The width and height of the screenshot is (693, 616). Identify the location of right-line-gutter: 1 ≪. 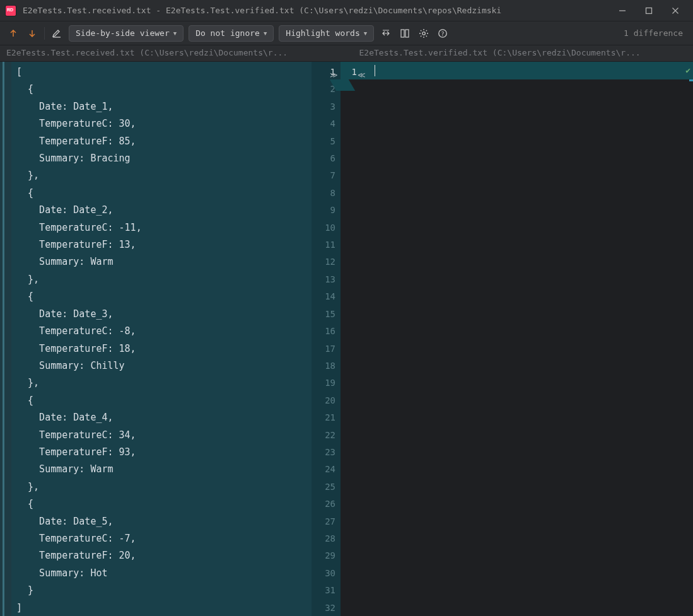
(354, 71).